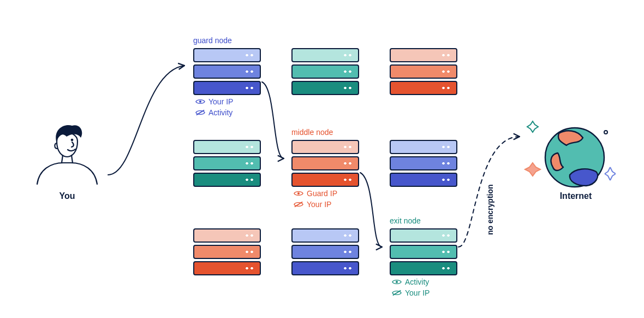  Describe the element at coordinates (490, 210) in the screenshot. I see `no-encryption-label: no encryption` at that location.